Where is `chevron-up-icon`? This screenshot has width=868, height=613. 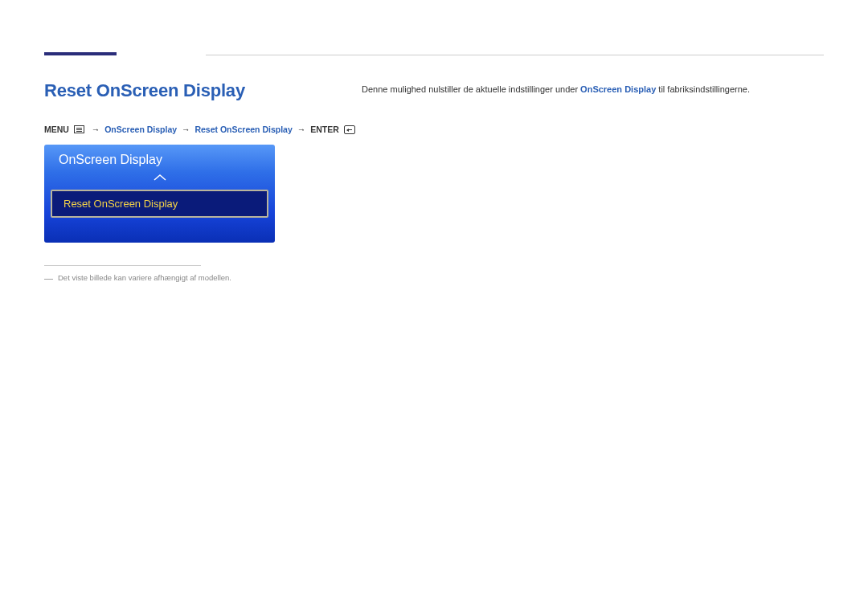 chevron-up-icon is located at coordinates (159, 178).